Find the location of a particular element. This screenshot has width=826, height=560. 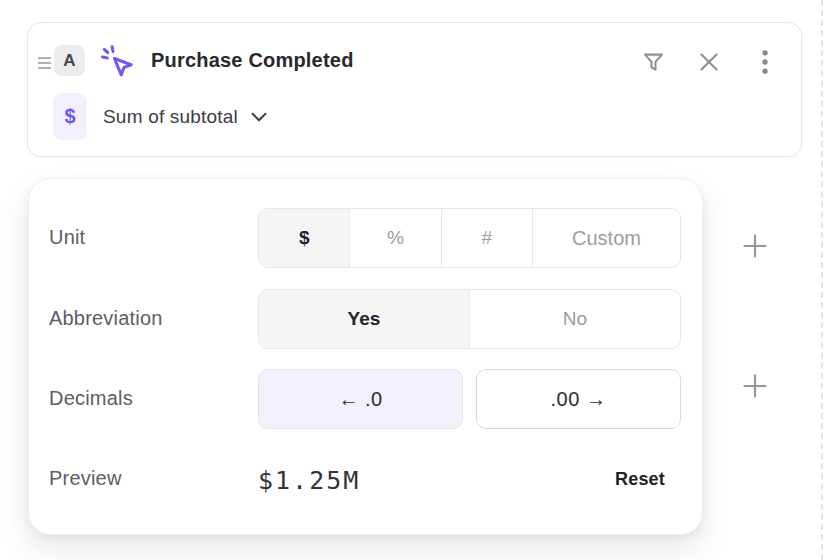

reset-button: Reset is located at coordinates (640, 480).